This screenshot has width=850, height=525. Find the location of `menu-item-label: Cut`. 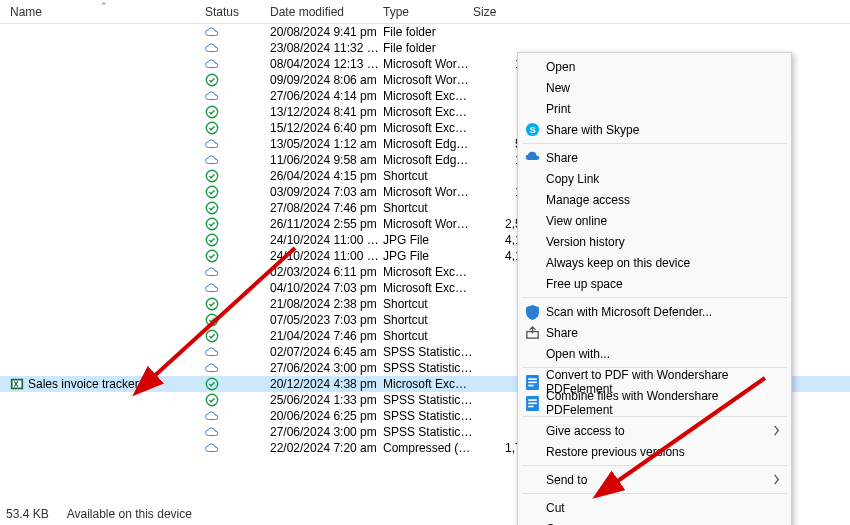

menu-item-label: Cut is located at coordinates (556, 508).